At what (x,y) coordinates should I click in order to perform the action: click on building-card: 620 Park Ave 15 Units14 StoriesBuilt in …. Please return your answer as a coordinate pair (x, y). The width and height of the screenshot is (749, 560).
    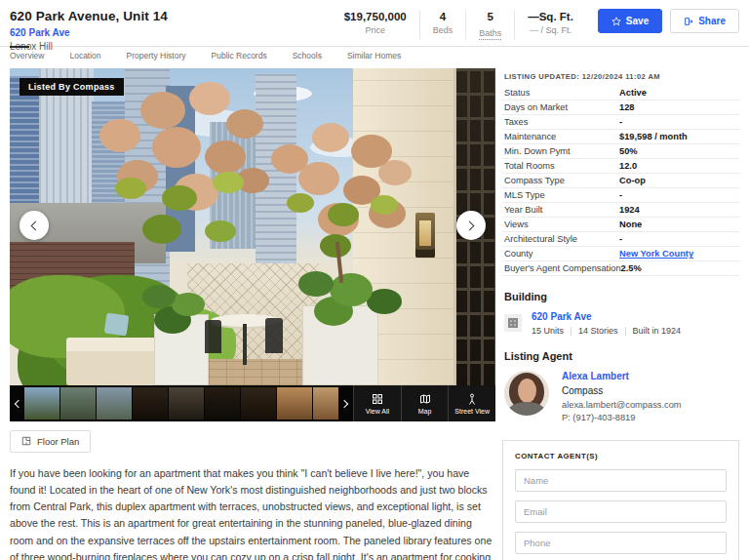
    Looking at the image, I should click on (620, 324).